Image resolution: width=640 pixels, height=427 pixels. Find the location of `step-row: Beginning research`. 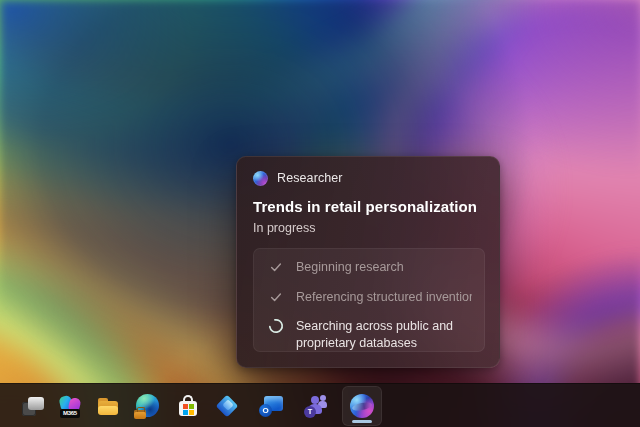

step-row: Beginning research is located at coordinates (370, 268).